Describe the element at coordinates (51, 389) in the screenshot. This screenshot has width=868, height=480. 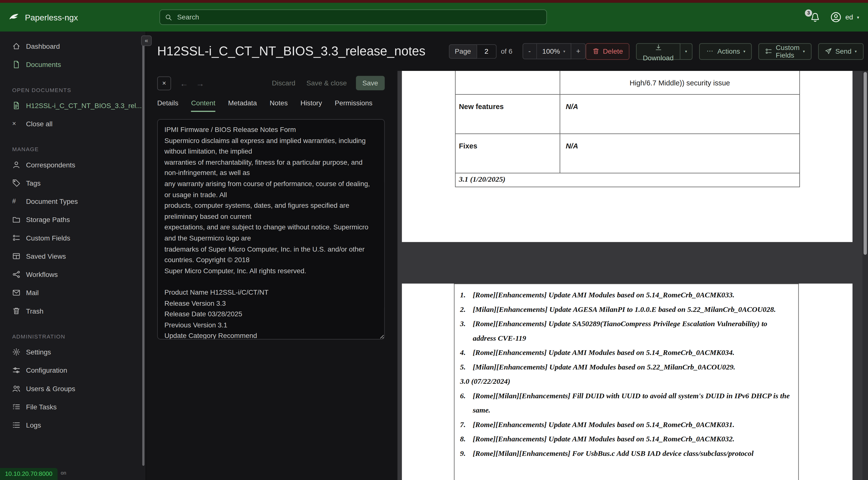
I see `sidebar-item-label: Users & Groups` at that location.